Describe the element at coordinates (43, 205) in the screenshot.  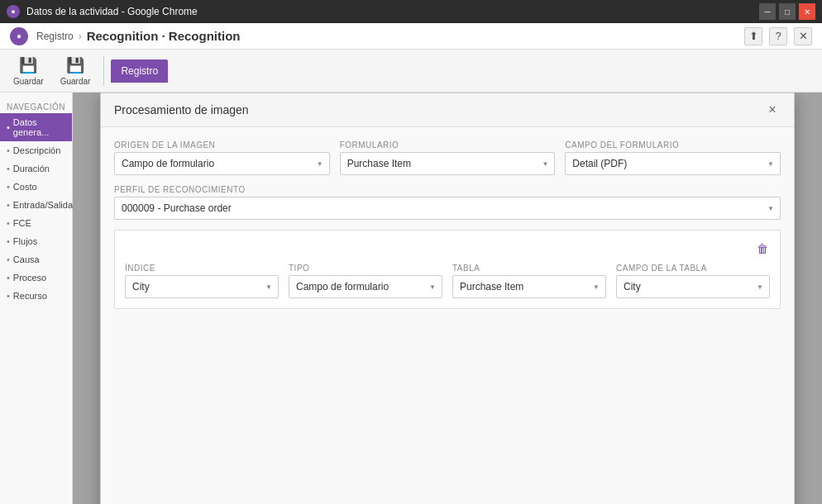
I see `sidebar-item-entrada-salida-label: Entrada/Salida` at that location.